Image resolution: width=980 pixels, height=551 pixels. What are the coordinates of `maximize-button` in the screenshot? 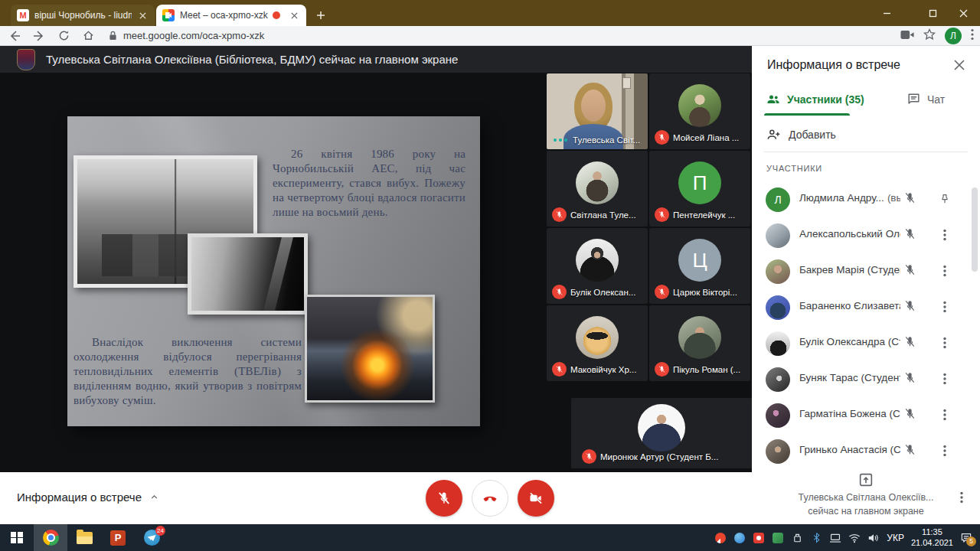 It's located at (933, 13).